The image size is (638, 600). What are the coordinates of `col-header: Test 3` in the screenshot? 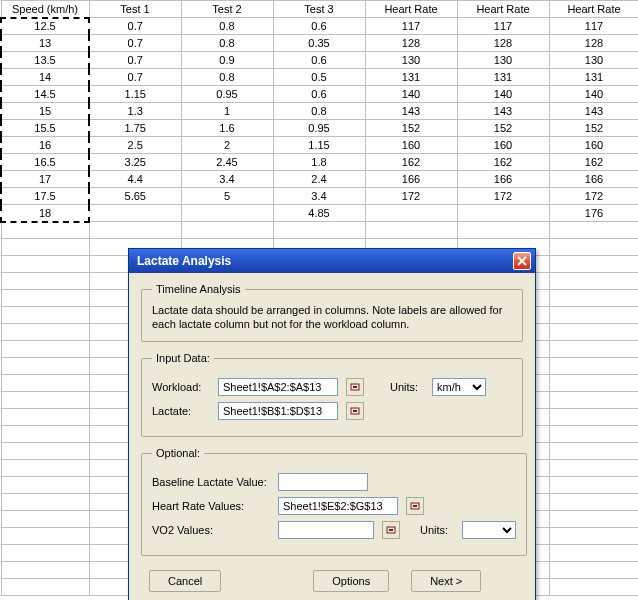 It's located at (319, 10).